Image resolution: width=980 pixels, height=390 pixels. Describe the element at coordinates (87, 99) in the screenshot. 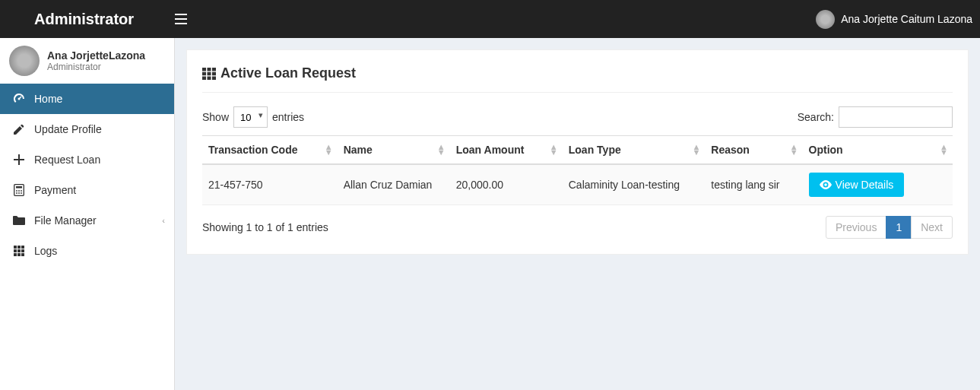

I see `sidebar-item-home: Home` at that location.